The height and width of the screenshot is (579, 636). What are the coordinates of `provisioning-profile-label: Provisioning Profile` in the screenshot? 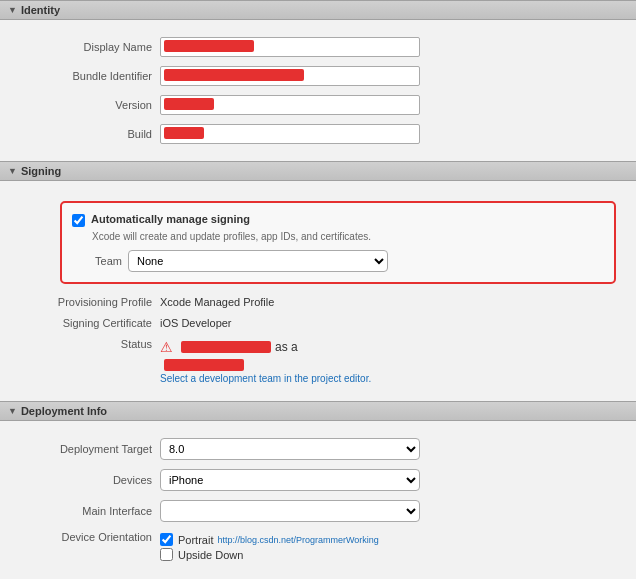 It's located at (80, 302).